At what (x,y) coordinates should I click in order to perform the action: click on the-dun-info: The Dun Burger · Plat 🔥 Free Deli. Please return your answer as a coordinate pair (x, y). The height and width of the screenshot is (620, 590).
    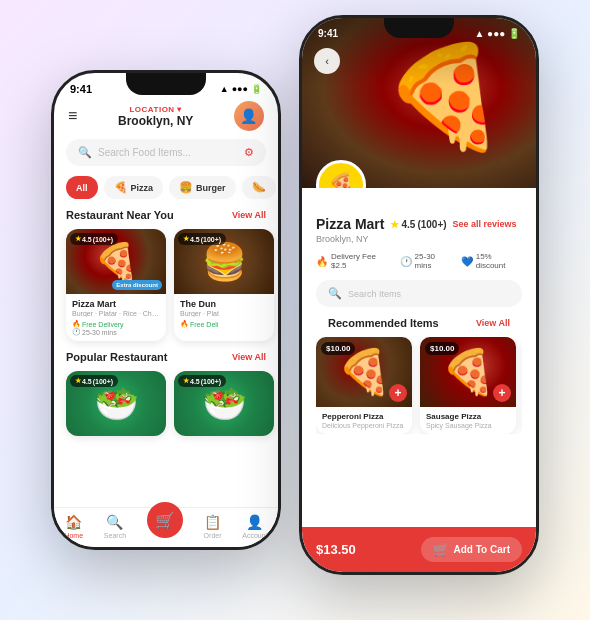
    Looking at the image, I should click on (224, 314).